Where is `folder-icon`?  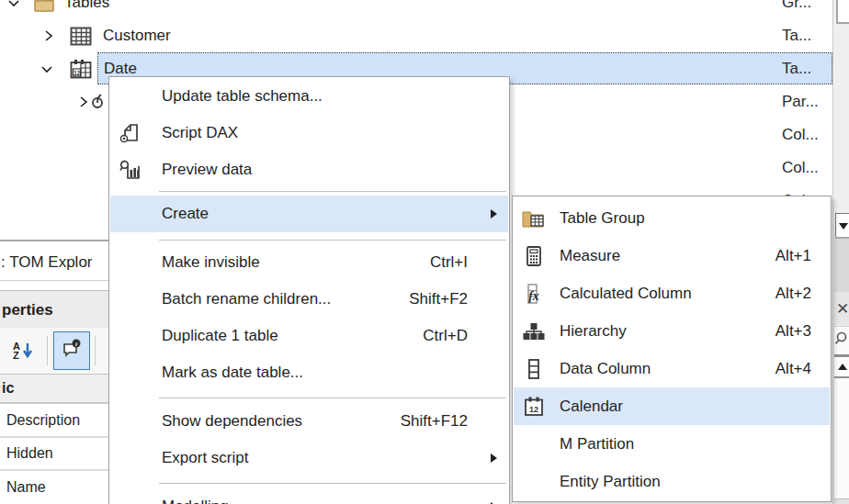
folder-icon is located at coordinates (44, 6).